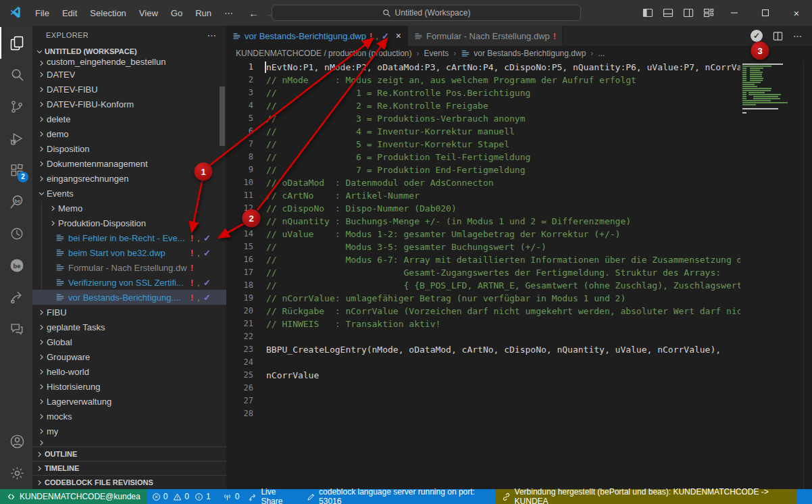 The height and width of the screenshot is (504, 812). Describe the element at coordinates (231, 497) in the screenshot. I see `ports-status: 0` at that location.